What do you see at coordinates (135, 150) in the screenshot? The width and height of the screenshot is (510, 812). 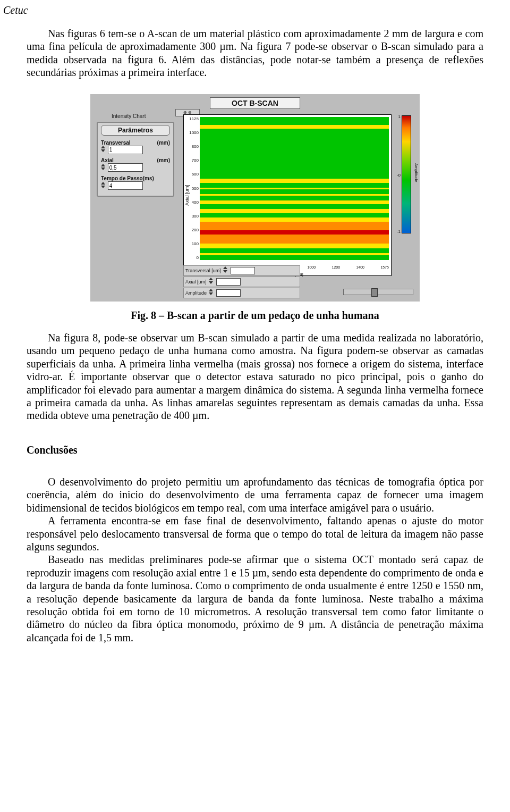 I see `param-transversal-input-row` at bounding box center [135, 150].